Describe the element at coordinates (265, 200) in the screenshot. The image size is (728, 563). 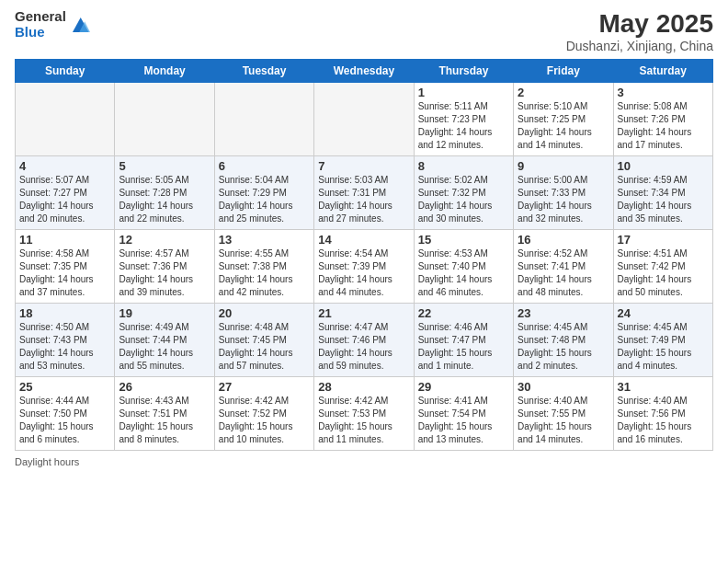
I see `day-info: Sunrise: 5:04 AMSunset: 7:29 PMDaylight:…` at that location.